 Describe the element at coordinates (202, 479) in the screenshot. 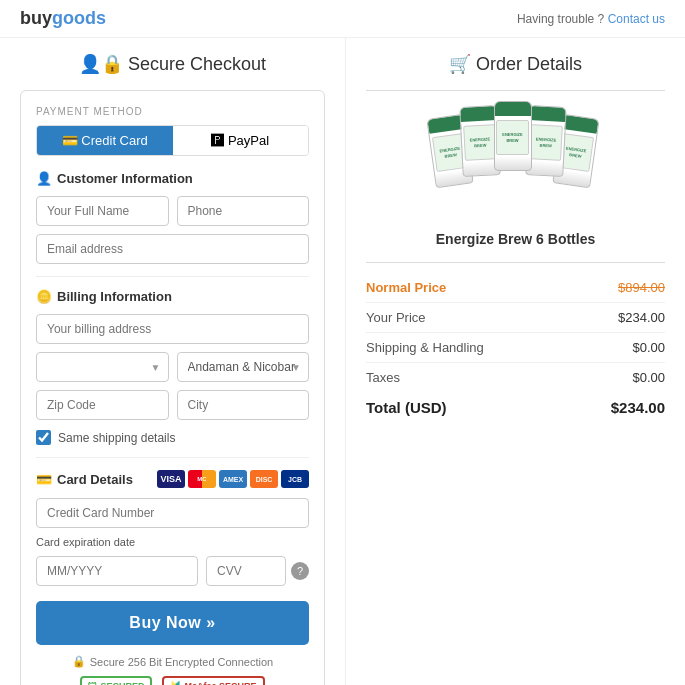

I see `mastercard-icon: MC` at that location.